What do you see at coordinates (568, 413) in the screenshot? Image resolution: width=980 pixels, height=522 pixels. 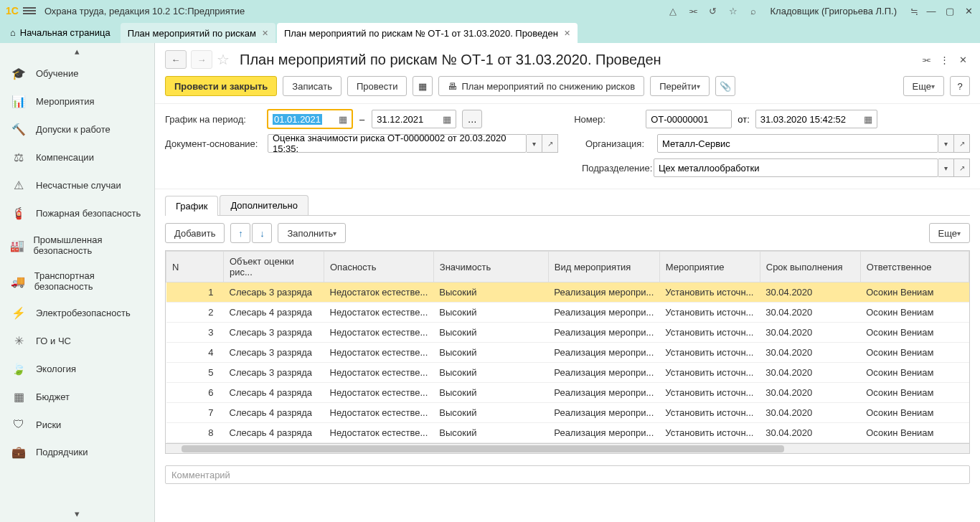 I see `table-row: 7Слесарь 4 разрядаНедостаток естестве...…` at bounding box center [568, 413].